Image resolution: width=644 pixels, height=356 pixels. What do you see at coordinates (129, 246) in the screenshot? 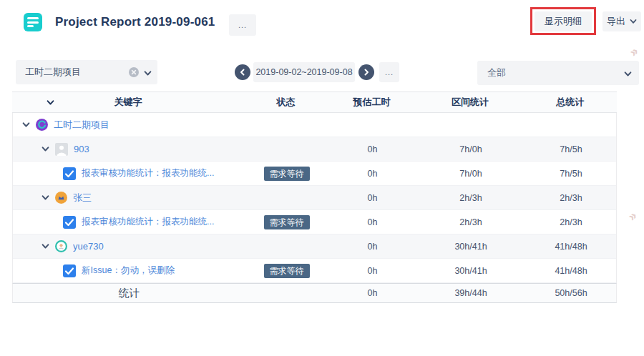
I see `keyword-cell: yue730` at bounding box center [129, 246].